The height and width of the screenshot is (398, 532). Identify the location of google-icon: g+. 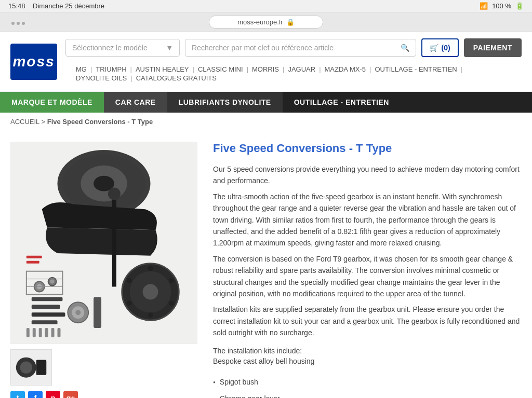
(71, 396).